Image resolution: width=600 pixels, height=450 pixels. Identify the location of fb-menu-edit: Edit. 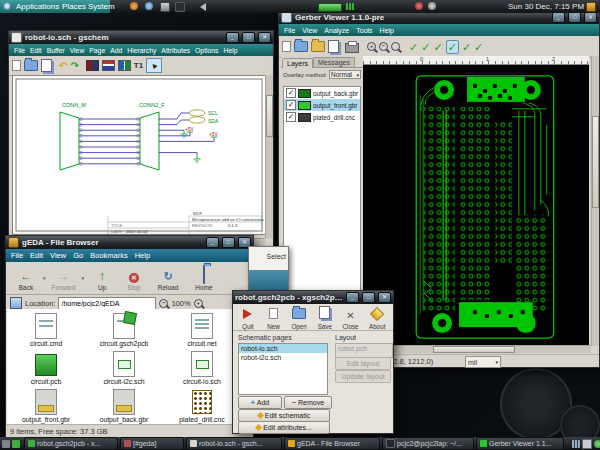
(36, 256).